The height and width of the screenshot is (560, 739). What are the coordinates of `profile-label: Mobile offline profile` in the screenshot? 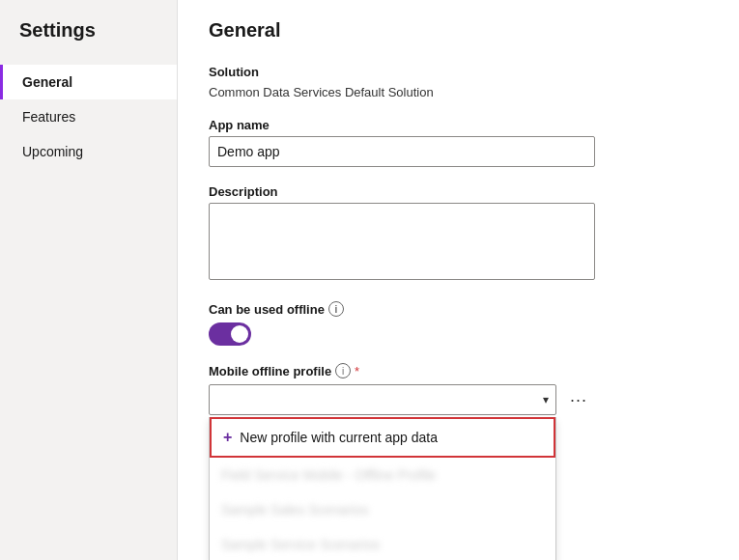 It's located at (270, 371).